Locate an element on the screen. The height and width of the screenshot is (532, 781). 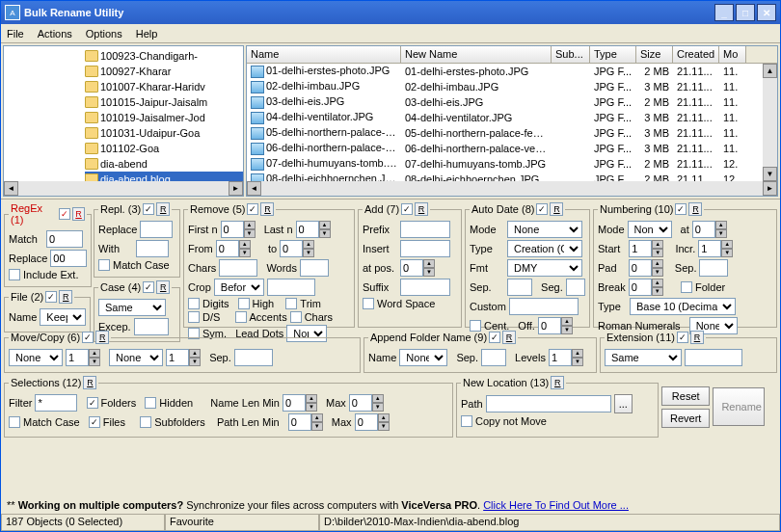
case-reset: R is located at coordinates (163, 287).